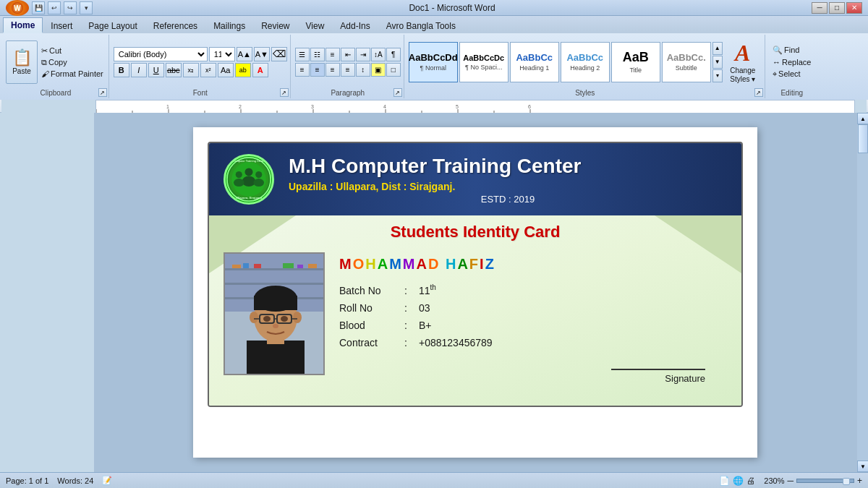  Describe the element at coordinates (302, 69) in the screenshot. I see `align-left-button: ≡` at that location.